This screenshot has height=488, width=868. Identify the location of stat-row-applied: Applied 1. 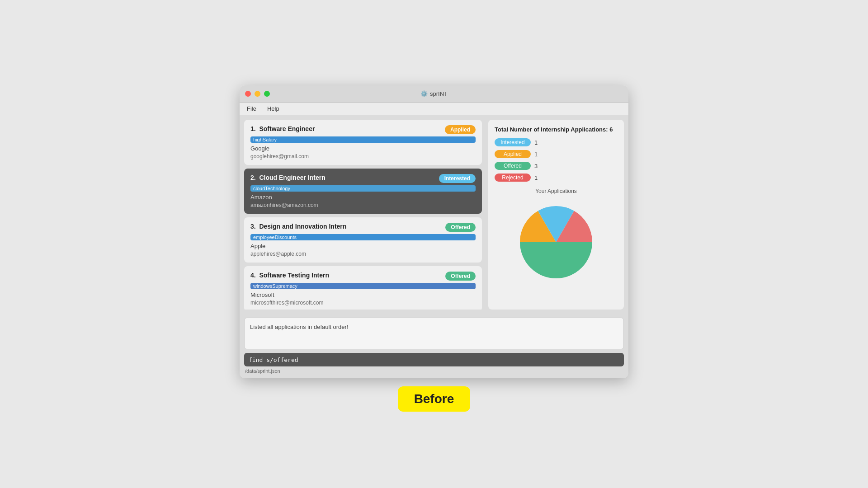
(556, 154).